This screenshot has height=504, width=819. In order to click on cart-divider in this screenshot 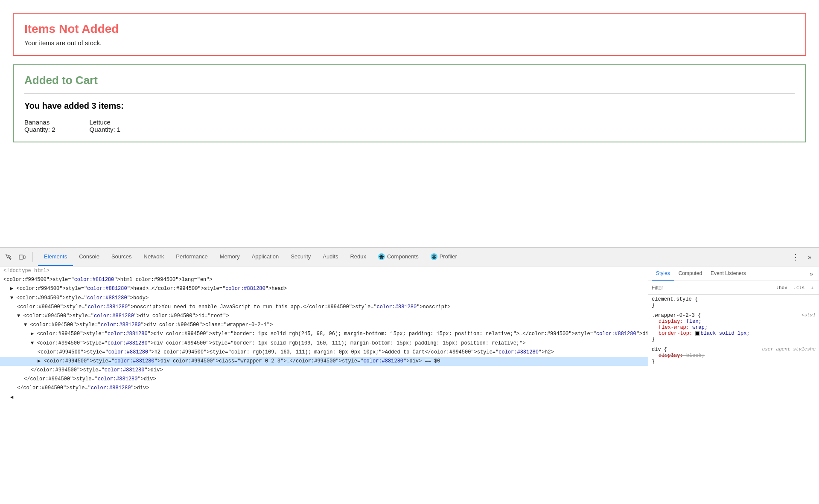, I will do `click(410, 93)`.